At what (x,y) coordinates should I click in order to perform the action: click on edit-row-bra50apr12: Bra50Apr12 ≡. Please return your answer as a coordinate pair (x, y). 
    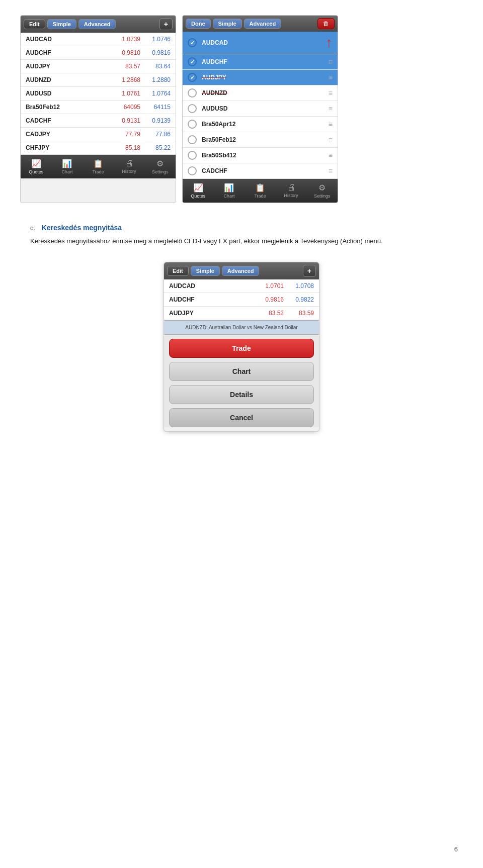
    Looking at the image, I should click on (260, 125).